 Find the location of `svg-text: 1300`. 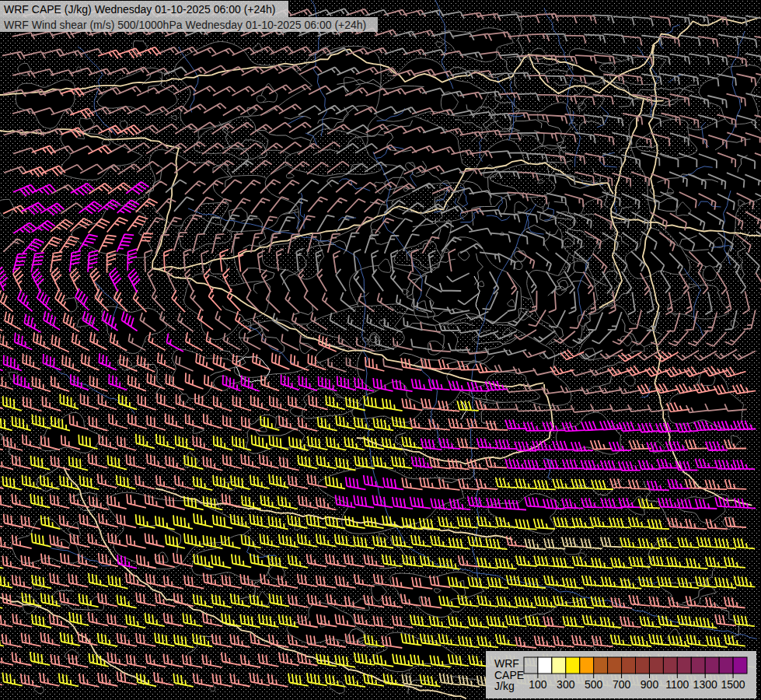

svg-text: 1300 is located at coordinates (706, 684).